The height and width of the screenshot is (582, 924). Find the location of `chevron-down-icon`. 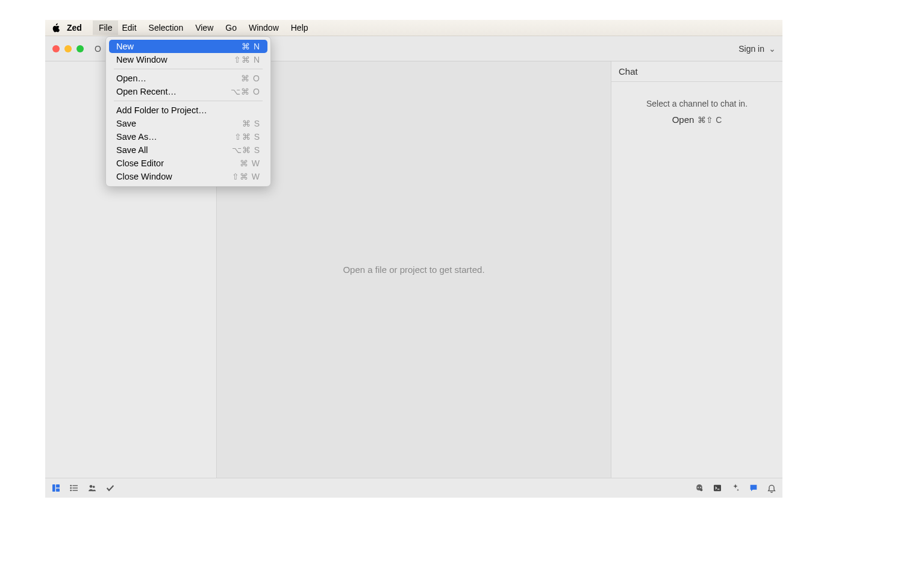

chevron-down-icon is located at coordinates (772, 49).